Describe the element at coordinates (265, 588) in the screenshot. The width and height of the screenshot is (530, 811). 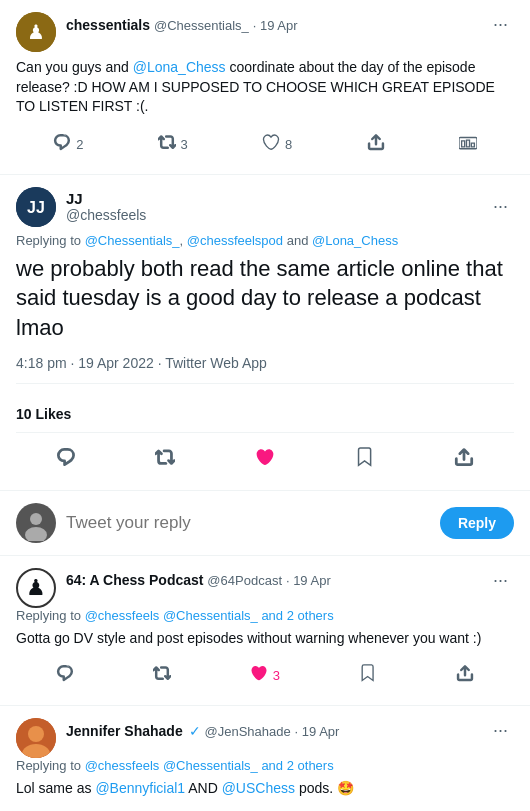
I see `tweet-header: ♟ 64: A Chess Podcast @64Podcast · 19 Ap…` at that location.